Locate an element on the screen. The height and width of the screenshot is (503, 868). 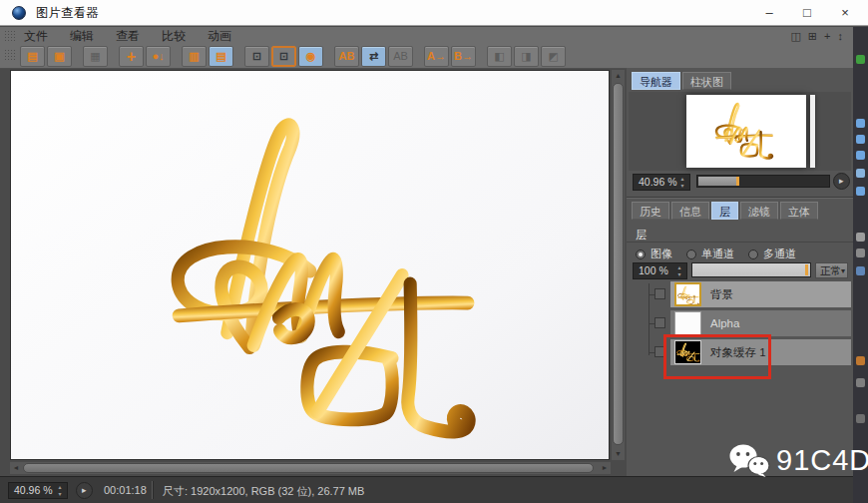
ab-compare-button: AB is located at coordinates (347, 56).